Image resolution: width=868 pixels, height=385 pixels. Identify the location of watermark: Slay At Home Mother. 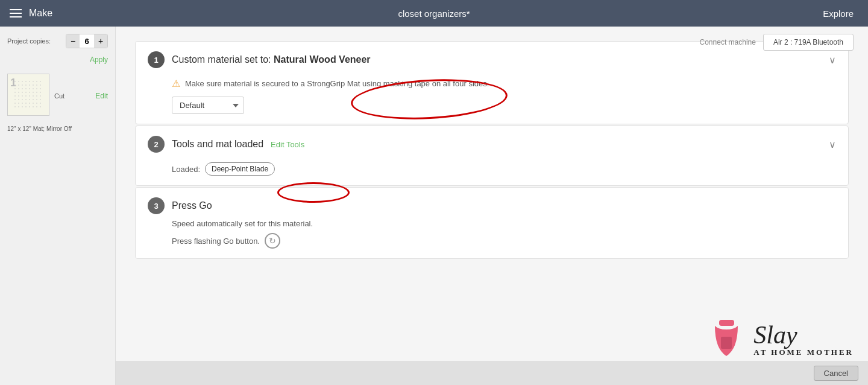
(782, 340).